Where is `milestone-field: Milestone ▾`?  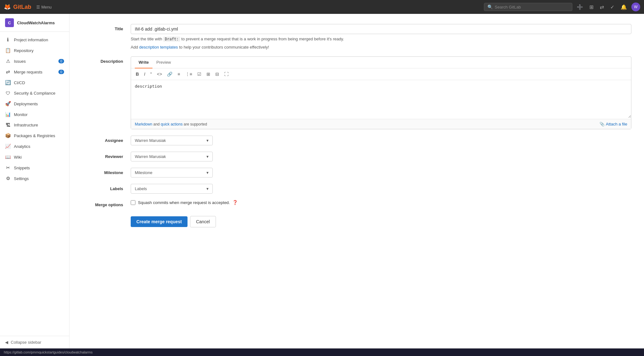
milestone-field: Milestone ▾ is located at coordinates (381, 173).